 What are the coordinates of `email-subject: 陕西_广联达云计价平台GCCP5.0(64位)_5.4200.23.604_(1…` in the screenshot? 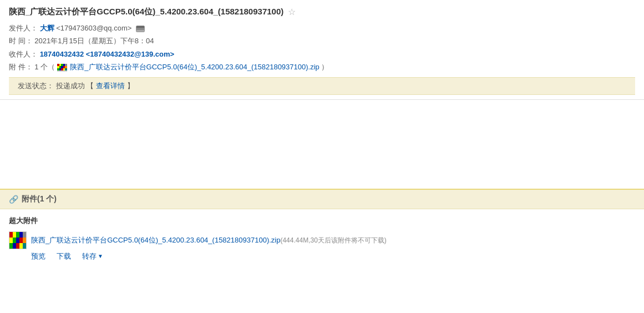 It's located at (146, 12).